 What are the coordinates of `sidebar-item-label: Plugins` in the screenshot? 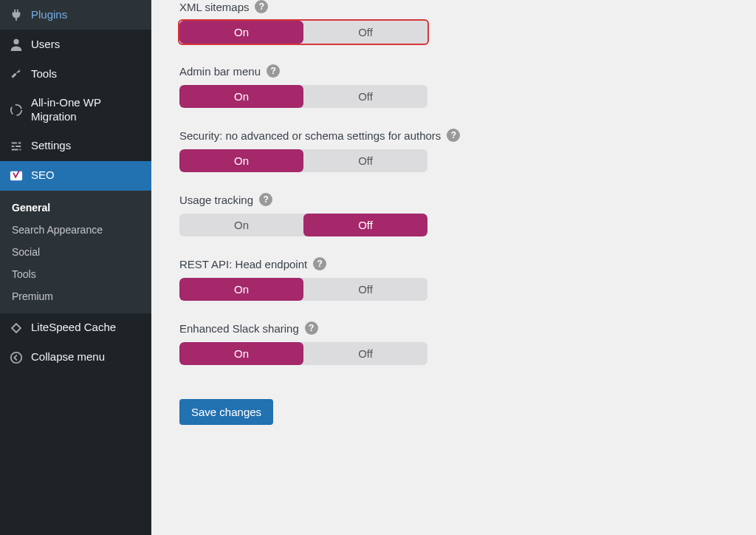 It's located at (49, 15).